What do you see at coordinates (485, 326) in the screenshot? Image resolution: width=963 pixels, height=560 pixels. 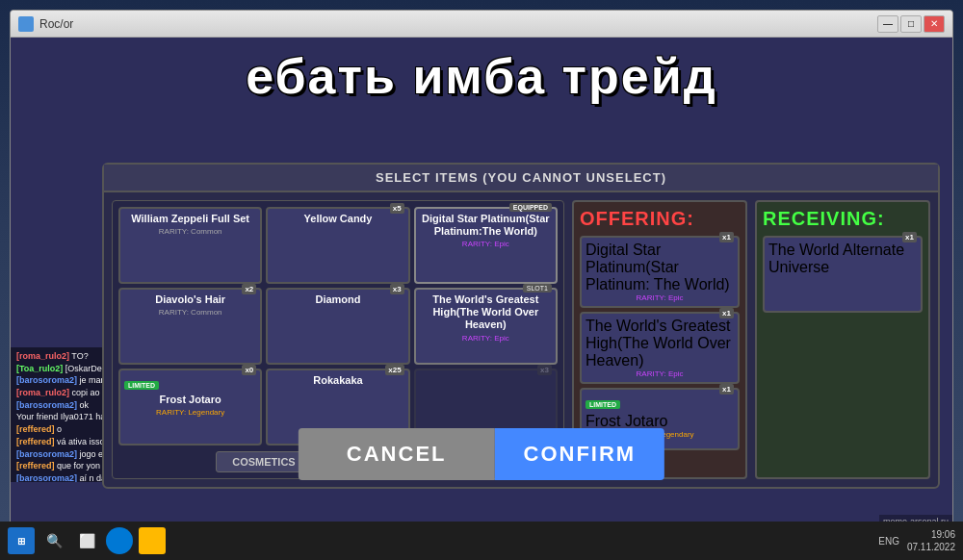 I see `item-worlds-greatest-high: SLOT1 The World's Greatest High(The Worl…` at bounding box center [485, 326].